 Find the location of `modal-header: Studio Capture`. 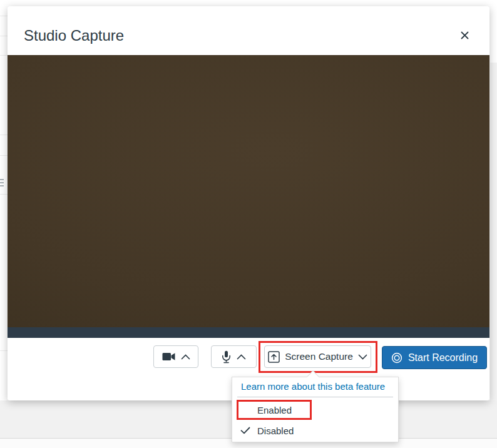

modal-header: Studio Capture is located at coordinates (248, 31).